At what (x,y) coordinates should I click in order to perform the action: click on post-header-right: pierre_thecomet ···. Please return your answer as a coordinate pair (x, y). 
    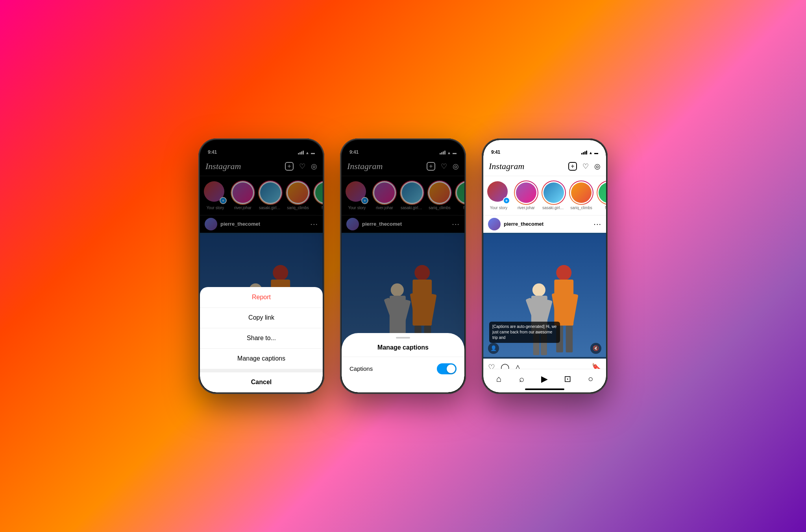
    Looking at the image, I should click on (545, 224).